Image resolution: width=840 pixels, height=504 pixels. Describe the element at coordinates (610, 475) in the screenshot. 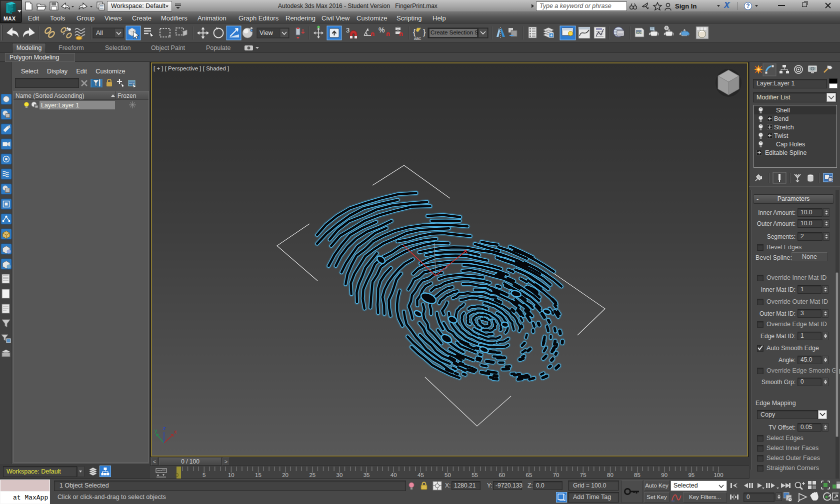

I see `svg-text: 80` at that location.